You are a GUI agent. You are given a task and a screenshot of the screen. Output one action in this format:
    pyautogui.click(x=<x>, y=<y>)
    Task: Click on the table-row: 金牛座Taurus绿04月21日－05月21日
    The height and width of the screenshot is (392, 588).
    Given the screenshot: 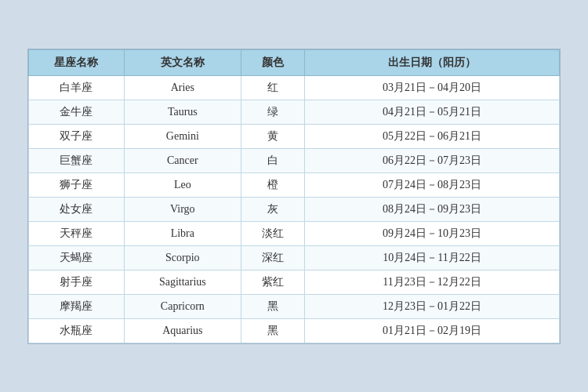 What is the action you would take?
    pyautogui.click(x=295, y=111)
    